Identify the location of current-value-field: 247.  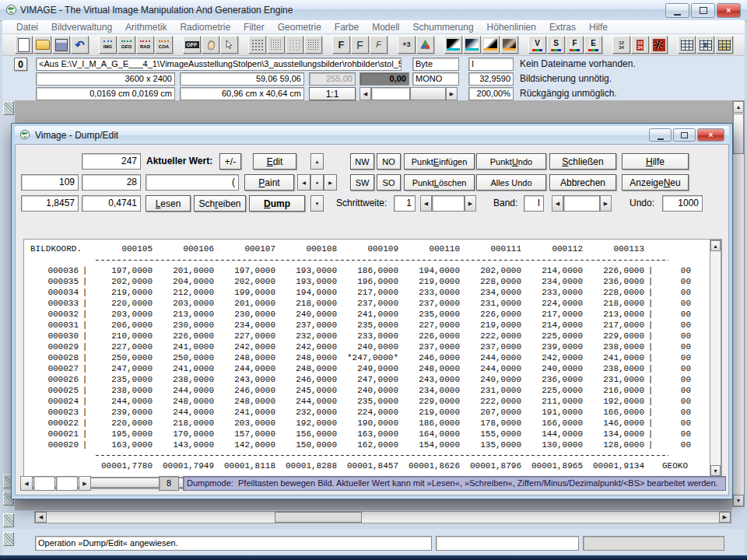
(111, 162).